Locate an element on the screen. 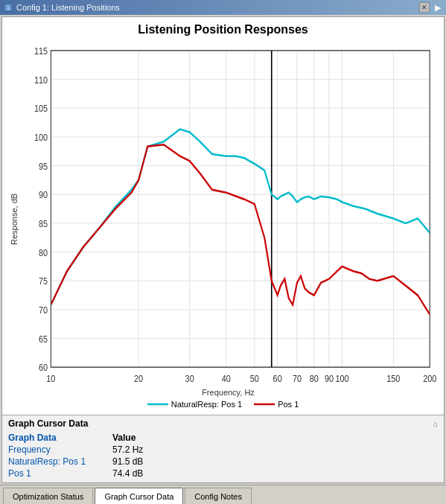 Image resolution: width=446 pixels, height=504 pixels. cursor-data-header-row: Graph Data Value is located at coordinates (223, 438).